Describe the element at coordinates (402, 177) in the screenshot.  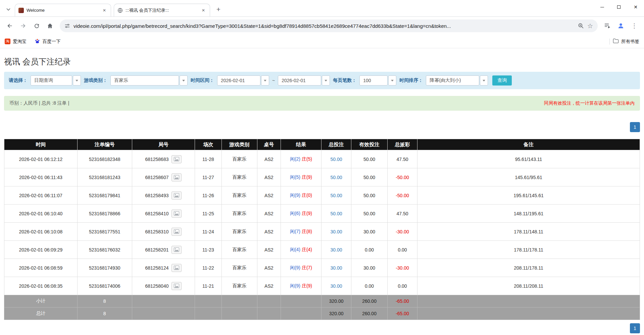
I see `payout-value: -50.00` at that location.